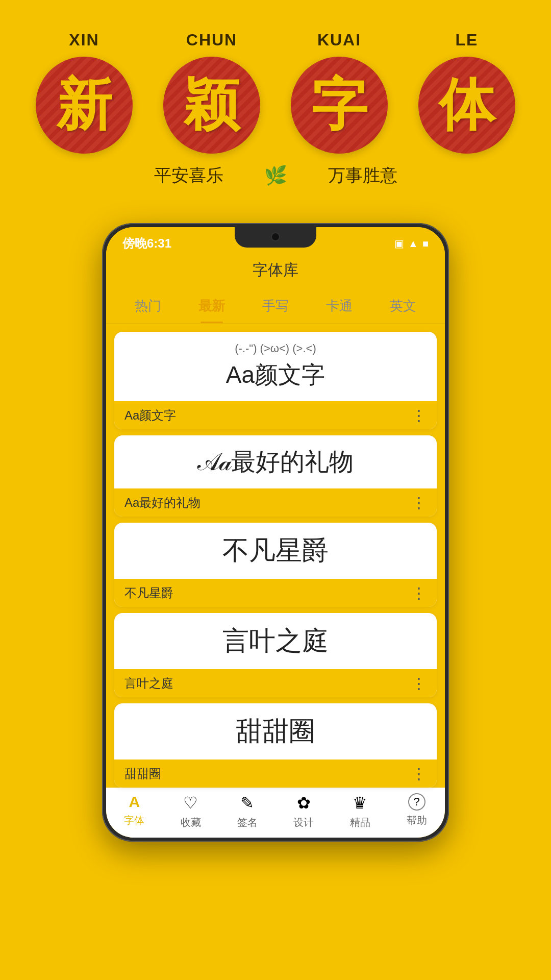 This screenshot has height=980, width=551. I want to click on battery-icon: ▣, so click(399, 243).